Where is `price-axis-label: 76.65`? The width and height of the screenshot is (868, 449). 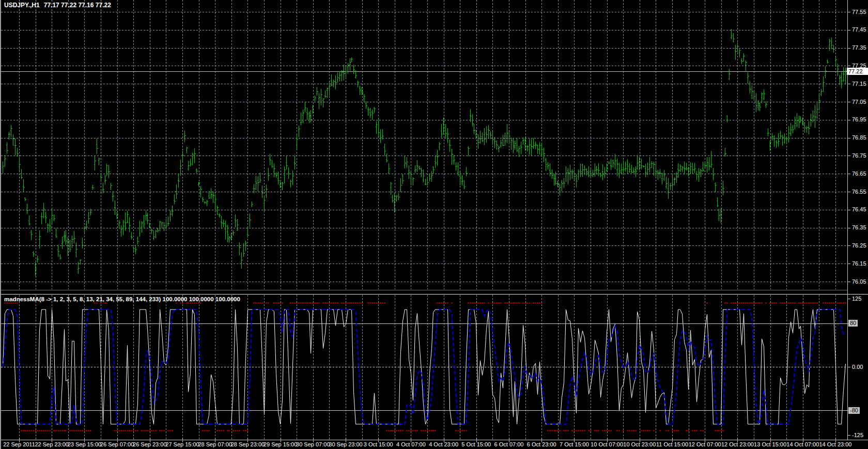
price-axis-label: 76.65 is located at coordinates (859, 174).